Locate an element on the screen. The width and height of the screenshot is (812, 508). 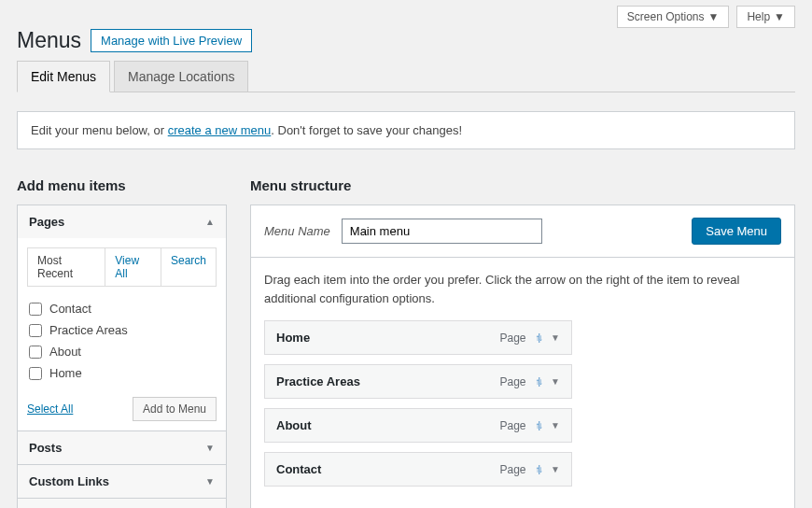
menu-item: Practice Areas Page ↑|↓ ▼ is located at coordinates (418, 381).